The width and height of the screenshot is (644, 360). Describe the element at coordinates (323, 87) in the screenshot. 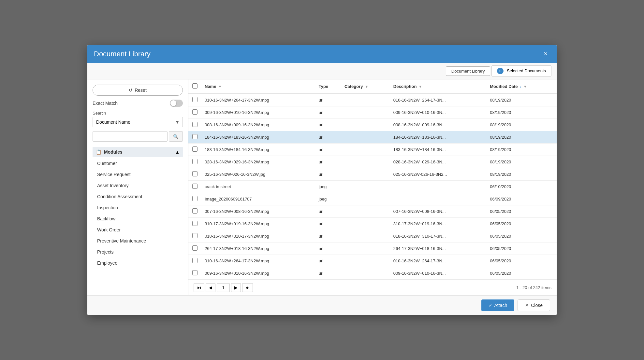

I see `th-type-label: Type` at that location.